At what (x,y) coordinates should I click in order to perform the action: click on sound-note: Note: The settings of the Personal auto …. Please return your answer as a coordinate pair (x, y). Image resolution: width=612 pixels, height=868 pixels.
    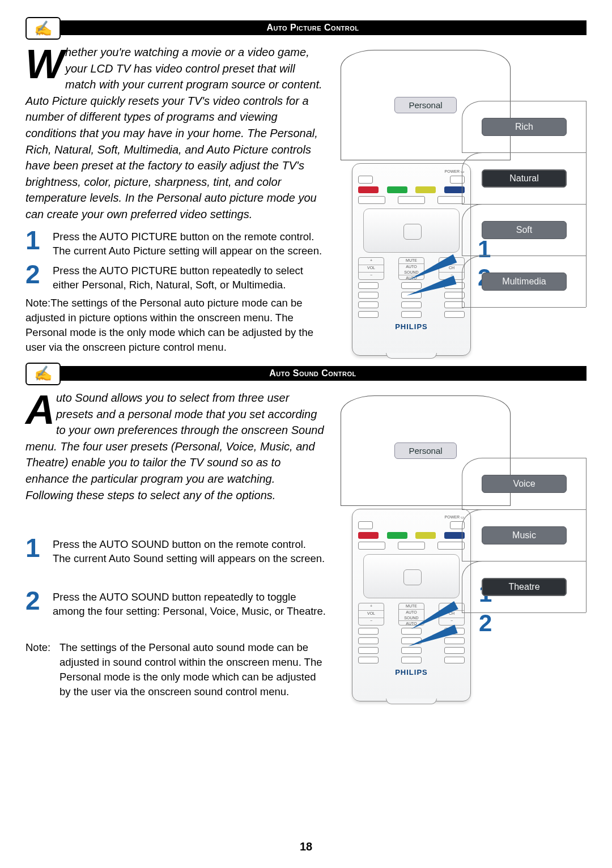
    Looking at the image, I should click on (176, 670).